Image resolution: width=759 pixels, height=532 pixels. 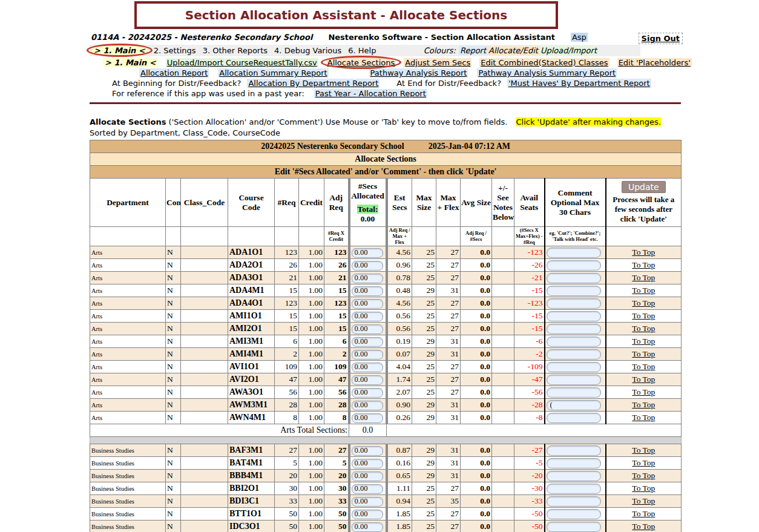 What do you see at coordinates (661, 39) in the screenshot?
I see `sign-out-button: Sign Out` at bounding box center [661, 39].